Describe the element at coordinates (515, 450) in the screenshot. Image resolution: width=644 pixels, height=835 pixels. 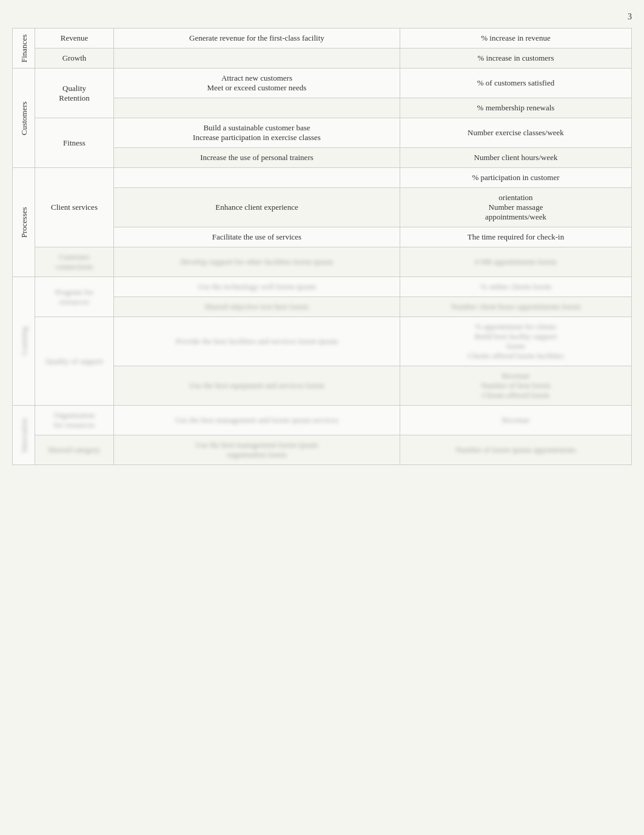
I see `blurred-meas-7: Number of lorem ipsum appointments` at that location.